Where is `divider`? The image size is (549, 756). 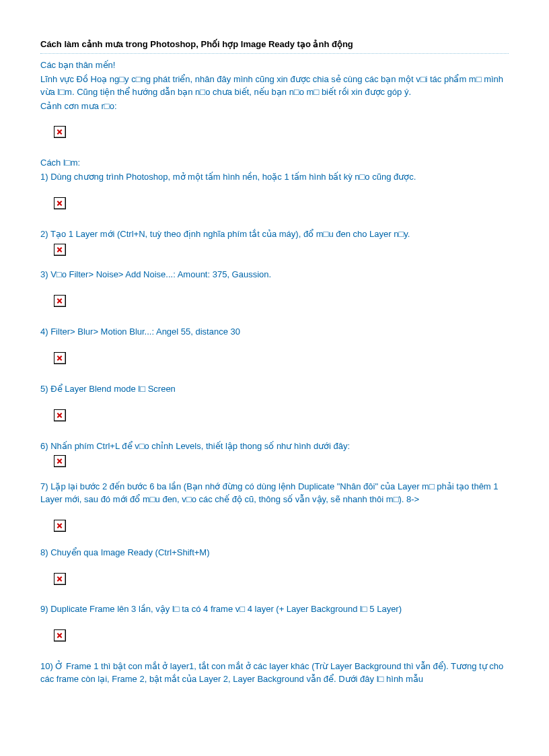
divider is located at coordinates (274, 54).